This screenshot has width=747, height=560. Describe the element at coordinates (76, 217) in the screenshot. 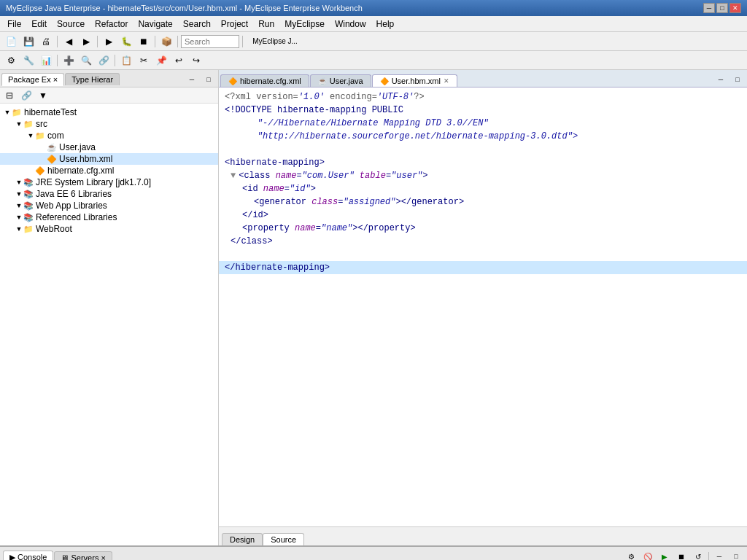

I see `reflibs-label: Referenced Libraries` at that location.